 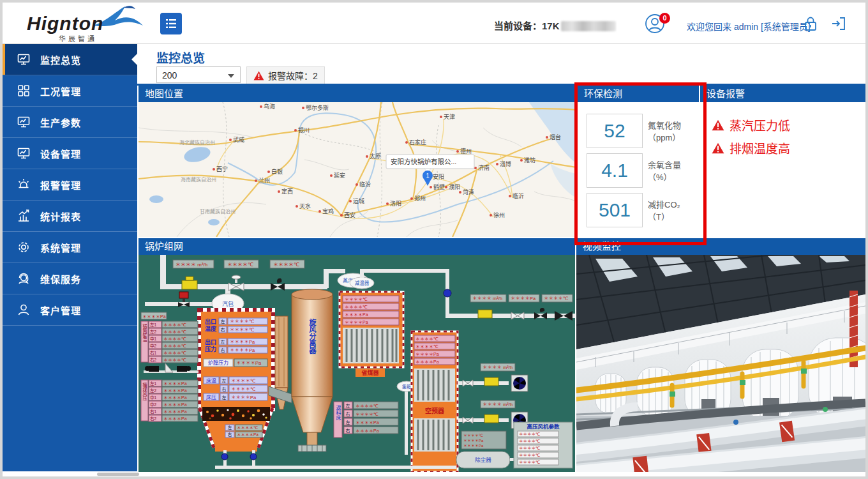 I want to click on lock-button, so click(x=811, y=24).